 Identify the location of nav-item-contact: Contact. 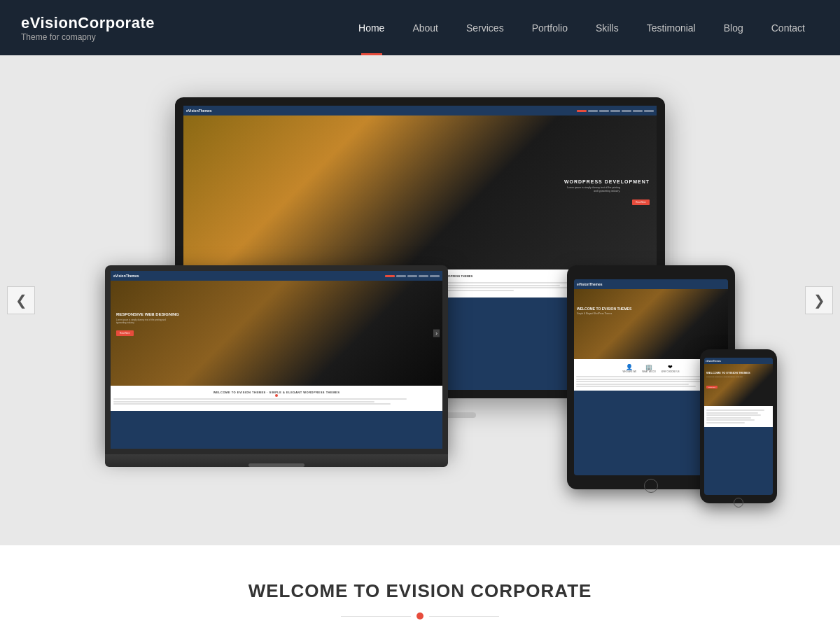
(788, 28).